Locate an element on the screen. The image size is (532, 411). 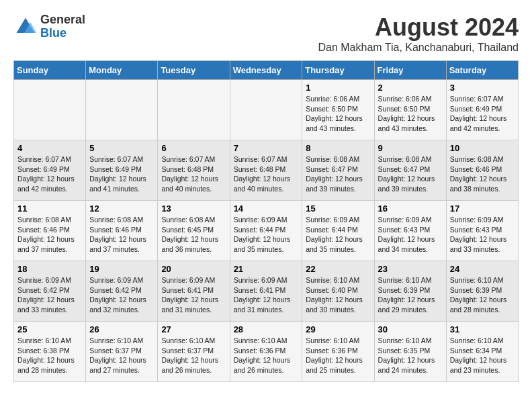
day-cell: 21Sunrise: 6:09 AMSunset: 6:41 PMDayligh… is located at coordinates (266, 291).